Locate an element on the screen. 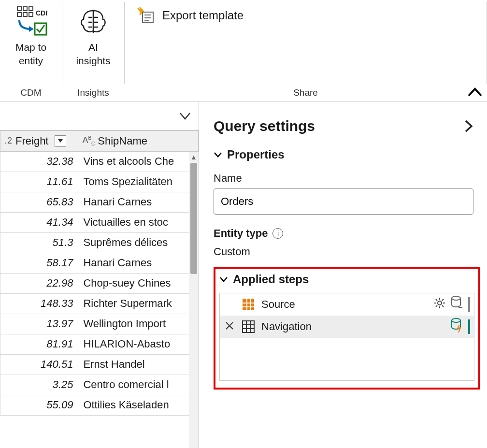 The image size is (487, 448). column-filter-button is located at coordinates (60, 141).